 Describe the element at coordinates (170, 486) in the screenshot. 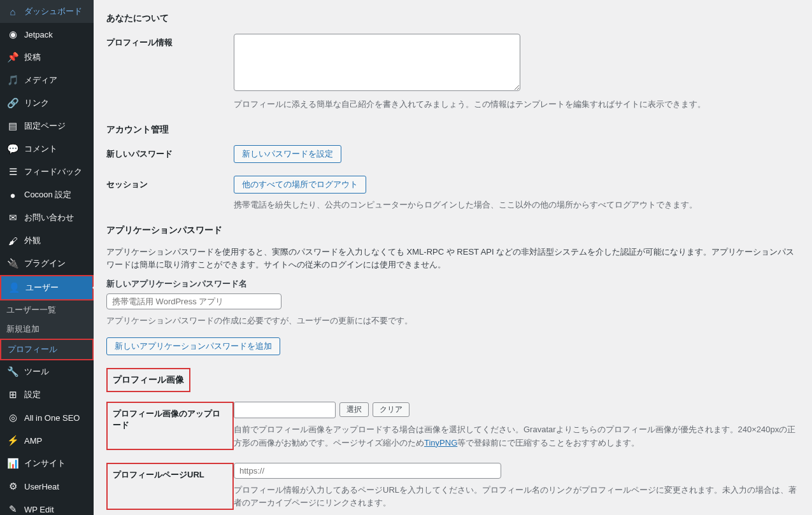

I see `label-profile-url: プロフィールページURL` at that location.